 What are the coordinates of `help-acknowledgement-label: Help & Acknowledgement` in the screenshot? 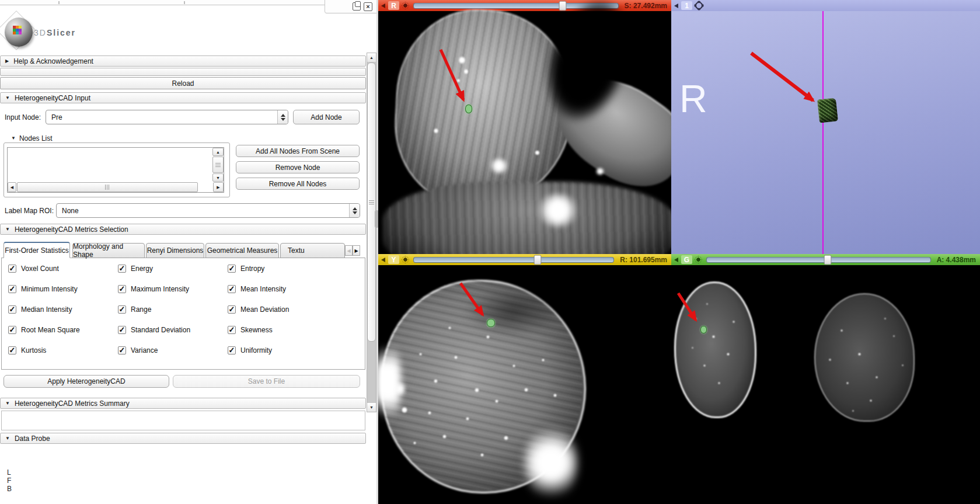 It's located at (54, 61).